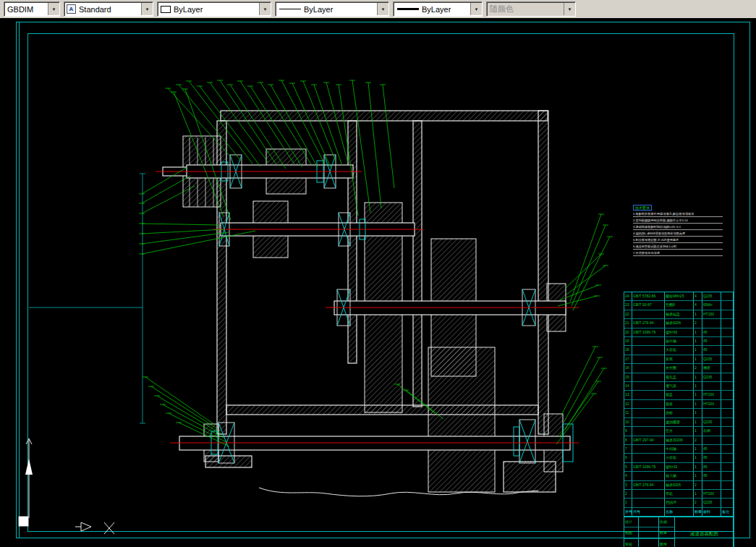 The width and height of the screenshot is (756, 547). Describe the element at coordinates (332, 9) in the screenshot. I see `linetype-control-combo: ByLayer ▼` at that location.